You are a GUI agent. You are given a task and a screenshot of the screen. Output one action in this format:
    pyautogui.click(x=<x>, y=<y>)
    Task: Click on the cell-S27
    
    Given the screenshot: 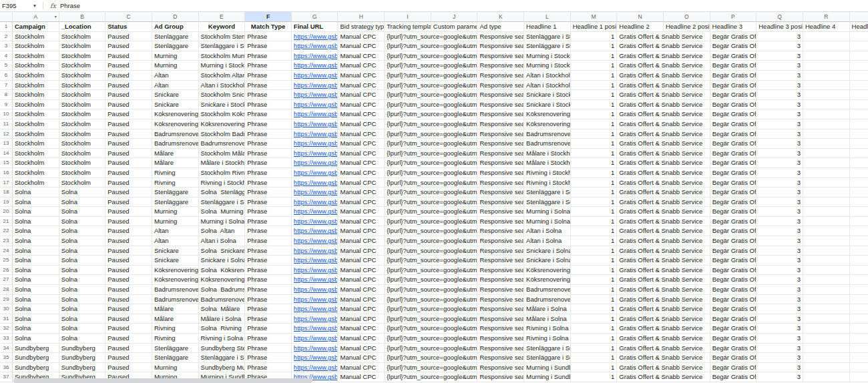 What is the action you would take?
    pyautogui.click(x=859, y=280)
    